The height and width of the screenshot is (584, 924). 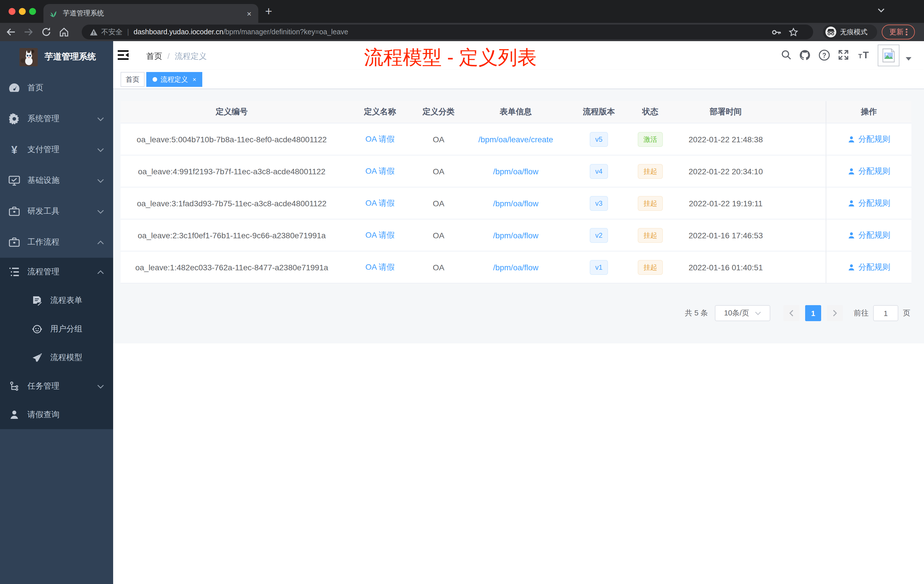 What do you see at coordinates (791, 313) in the screenshot?
I see `prev-page-button` at bounding box center [791, 313].